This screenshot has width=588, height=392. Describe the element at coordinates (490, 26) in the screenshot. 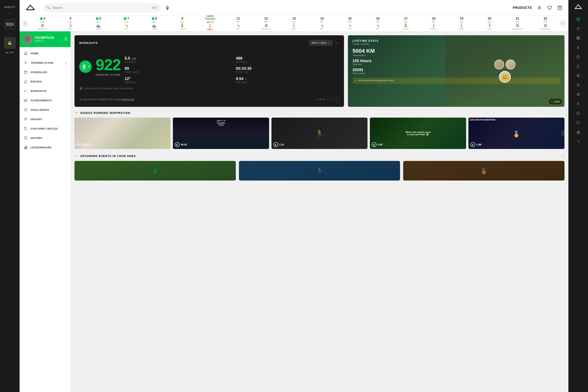

I see `cal-icon-20: 🏃` at that location.